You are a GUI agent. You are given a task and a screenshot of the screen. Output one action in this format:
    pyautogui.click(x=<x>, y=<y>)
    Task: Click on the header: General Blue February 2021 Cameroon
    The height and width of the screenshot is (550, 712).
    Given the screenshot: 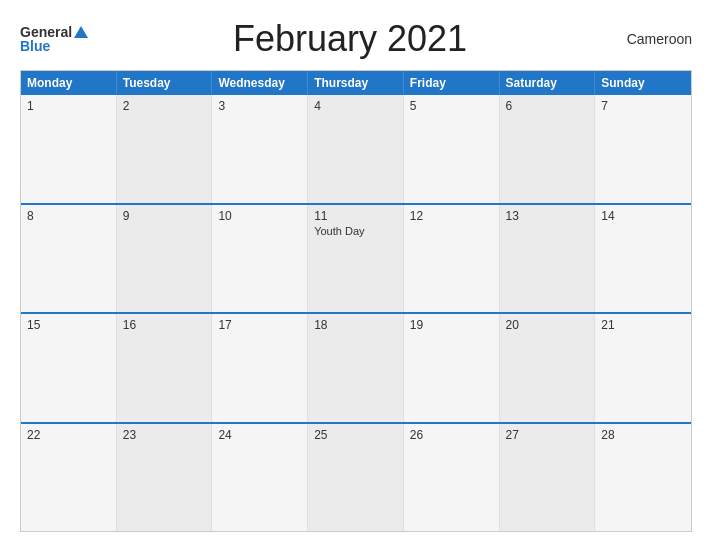 What is the action you would take?
    pyautogui.click(x=356, y=39)
    